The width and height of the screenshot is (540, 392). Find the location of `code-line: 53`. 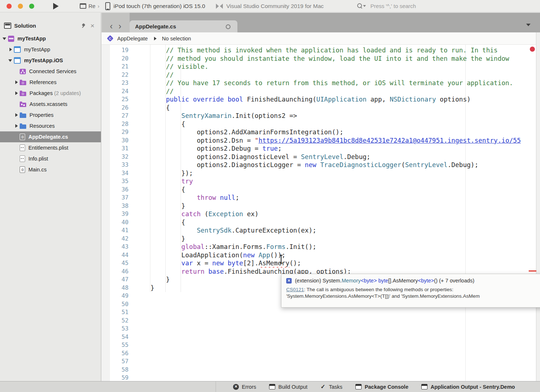

code-line: 53 is located at coordinates (319, 329).